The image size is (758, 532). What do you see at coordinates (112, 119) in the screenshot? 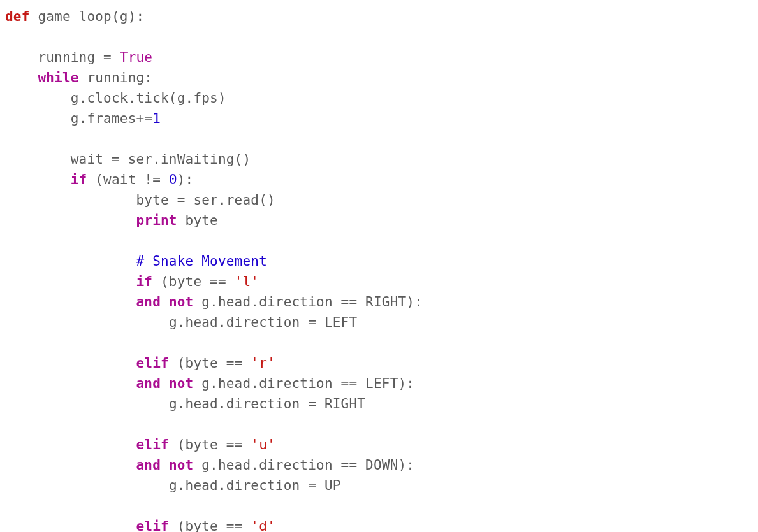
I see `code-text: g.frames+=` at bounding box center [112, 119].